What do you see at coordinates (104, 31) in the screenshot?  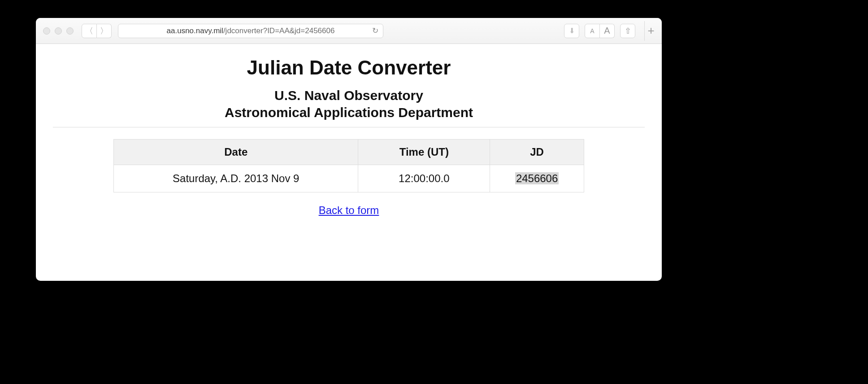 I see `chevron-right-icon: 〉` at bounding box center [104, 31].